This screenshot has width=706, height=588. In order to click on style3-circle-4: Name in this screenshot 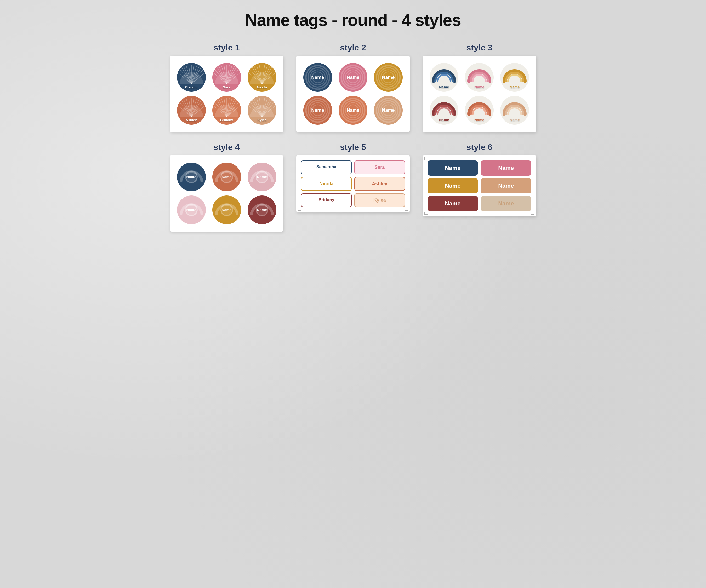, I will do `click(444, 110)`.